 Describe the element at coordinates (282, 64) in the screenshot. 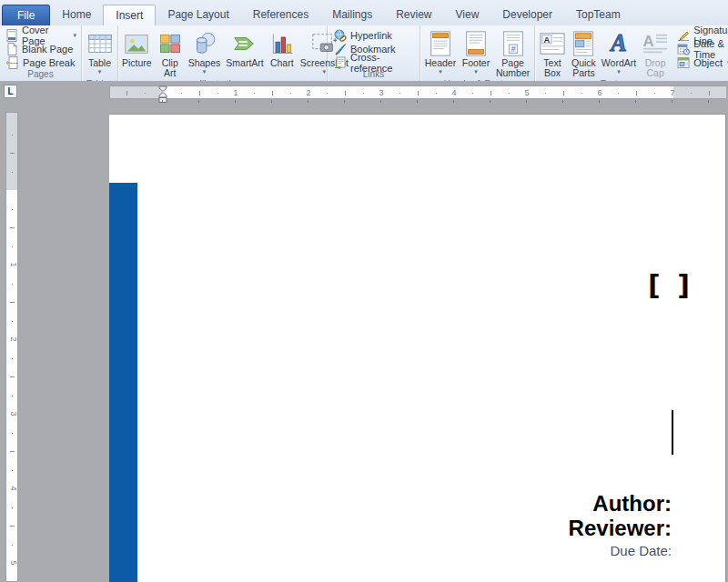

I see `chart-label: Chart` at that location.